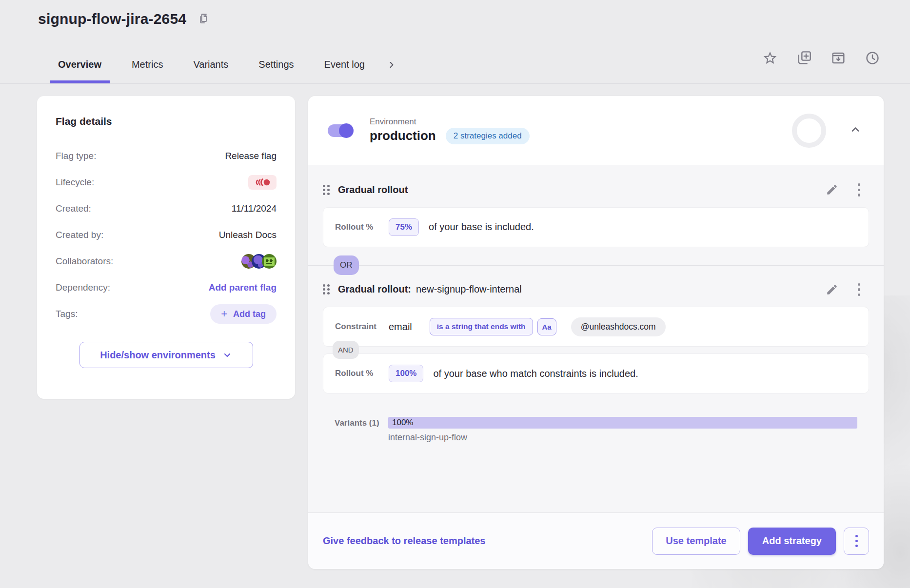 This screenshot has width=910, height=588. I want to click on environment-name: production, so click(403, 136).